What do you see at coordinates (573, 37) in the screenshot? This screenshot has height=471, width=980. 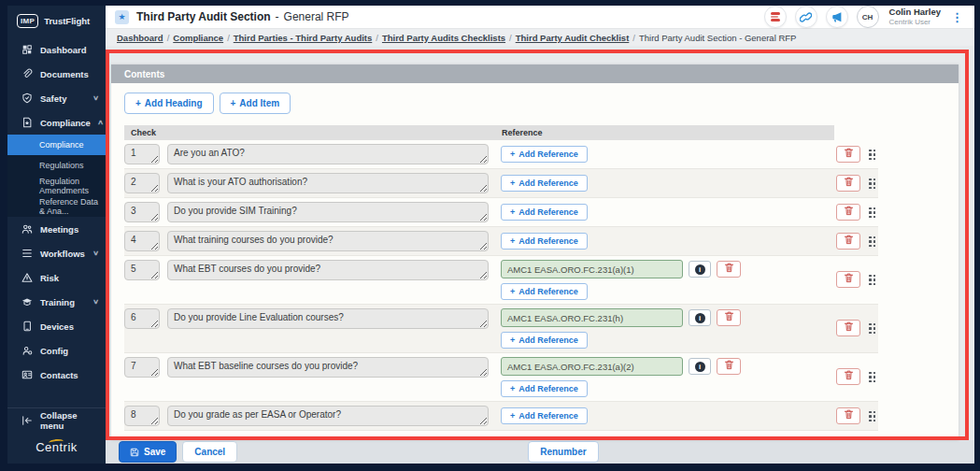 I see `breadcrumb-link: Third Party Audit Checklist` at bounding box center [573, 37].